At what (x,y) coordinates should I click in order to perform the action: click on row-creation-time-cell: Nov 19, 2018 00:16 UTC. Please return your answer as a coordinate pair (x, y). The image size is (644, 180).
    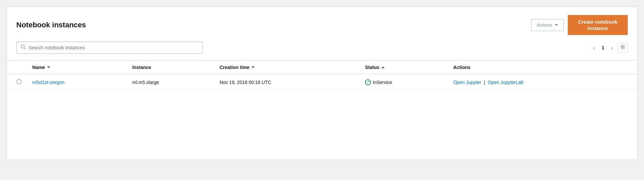
    Looking at the image, I should click on (287, 82).